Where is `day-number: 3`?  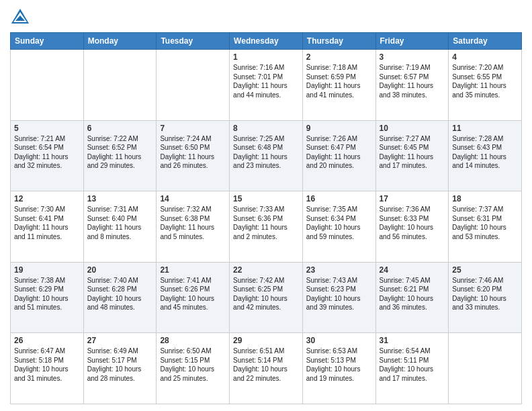
day-number: 3 is located at coordinates (412, 57).